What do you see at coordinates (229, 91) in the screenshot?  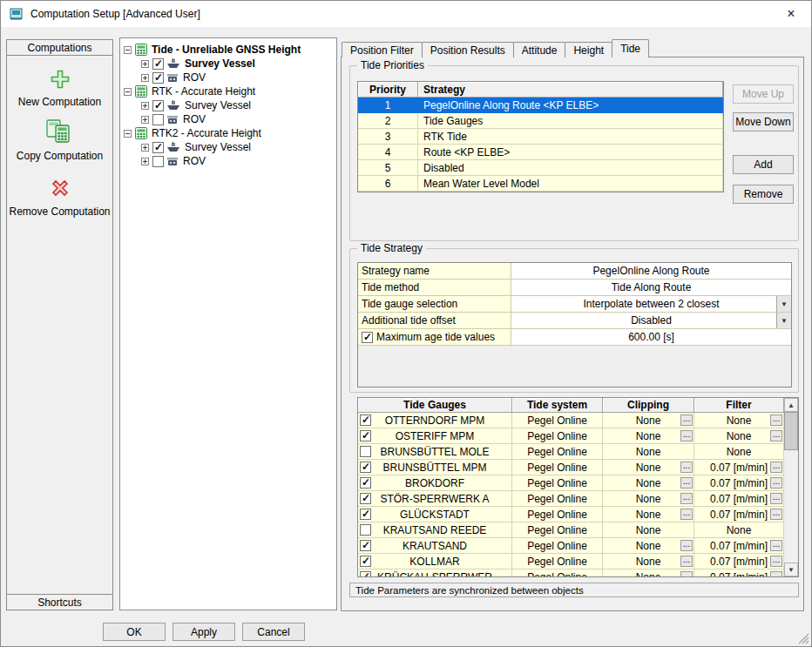 I see `tree-group-row: RTK - Accurate Height` at bounding box center [229, 91].